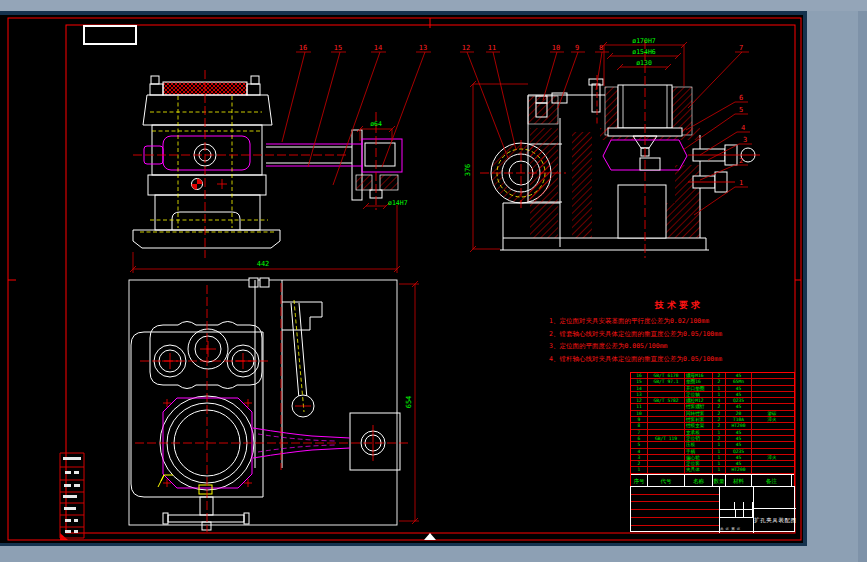 The width and height of the screenshot is (867, 562). I want to click on mid-top-cell, so click(736, 494).